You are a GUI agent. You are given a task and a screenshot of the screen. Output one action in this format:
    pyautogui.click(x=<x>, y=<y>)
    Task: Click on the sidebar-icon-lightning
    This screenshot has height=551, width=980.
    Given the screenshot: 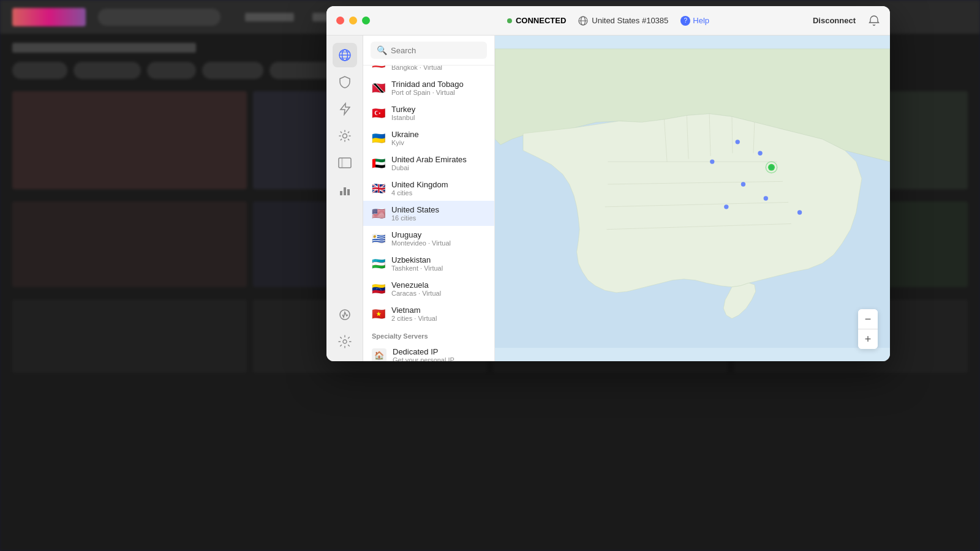 What is the action you would take?
    pyautogui.click(x=345, y=109)
    